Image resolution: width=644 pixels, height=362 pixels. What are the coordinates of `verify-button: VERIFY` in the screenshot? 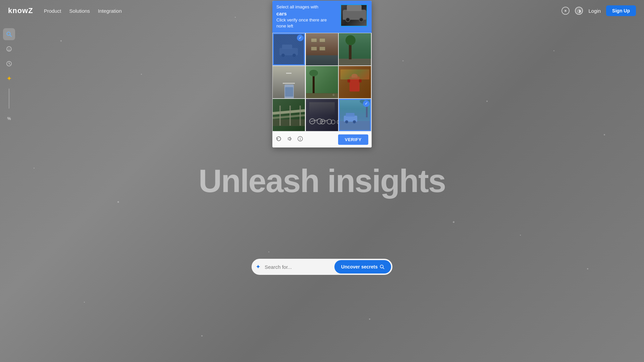 It's located at (353, 139).